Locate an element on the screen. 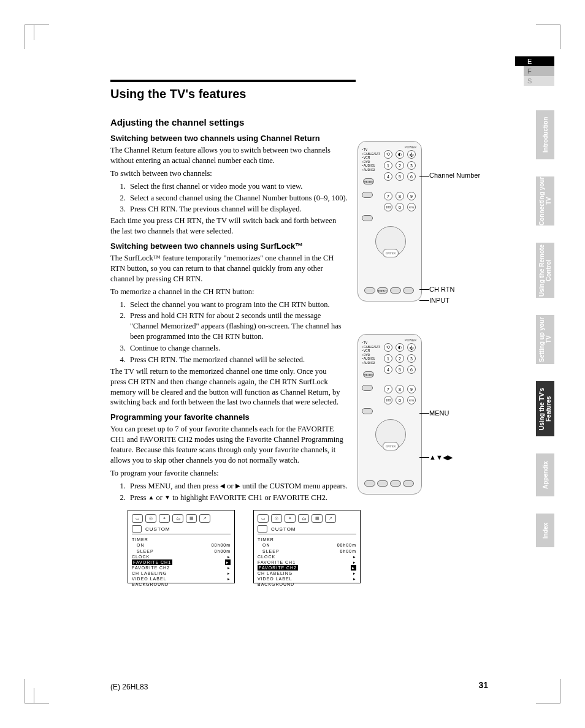 The height and width of the screenshot is (728, 585). lang-tab-f: F is located at coordinates (539, 71).